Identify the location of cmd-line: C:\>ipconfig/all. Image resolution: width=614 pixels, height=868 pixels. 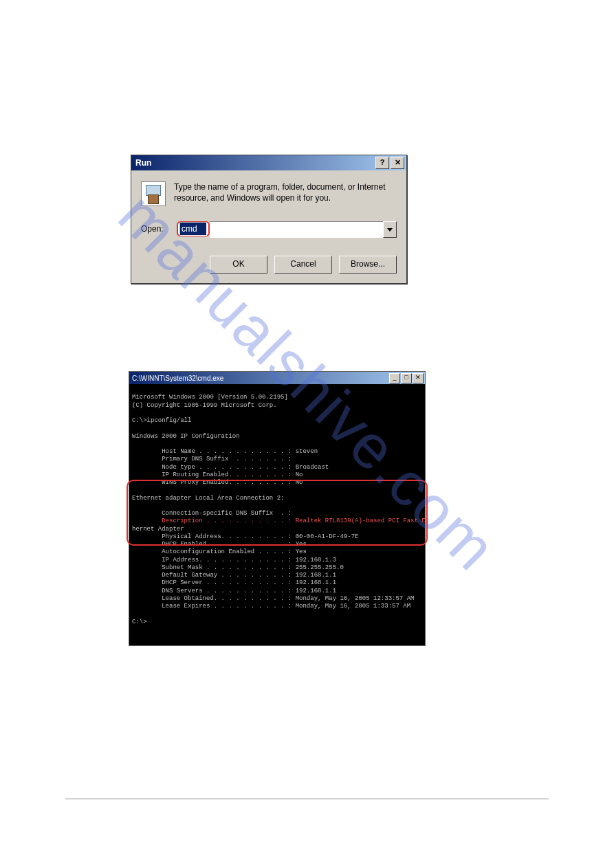
(162, 421).